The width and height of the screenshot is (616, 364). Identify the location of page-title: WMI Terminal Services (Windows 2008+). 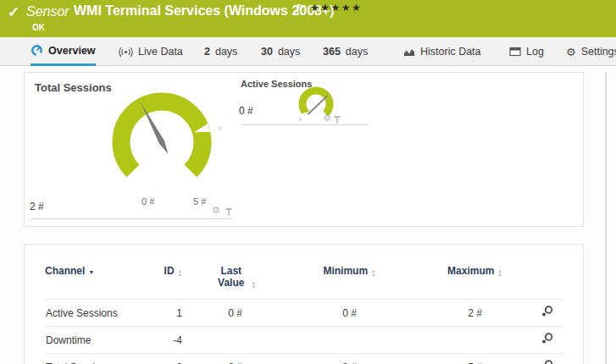
(204, 11).